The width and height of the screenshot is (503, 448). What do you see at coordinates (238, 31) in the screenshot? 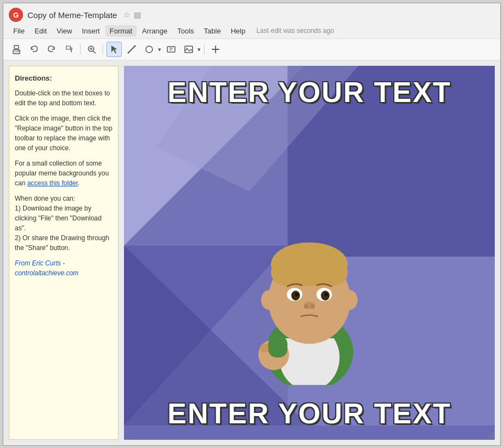
I see `menu-help: Help` at bounding box center [238, 31].